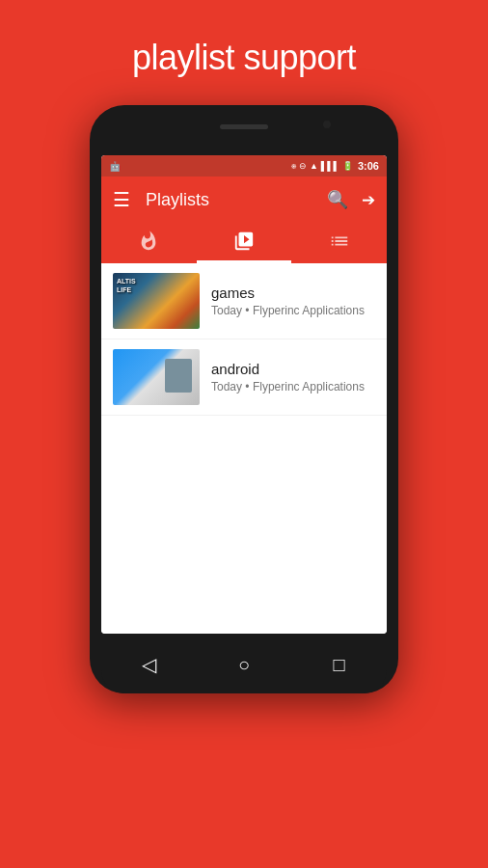  I want to click on trending-icon, so click(149, 243).